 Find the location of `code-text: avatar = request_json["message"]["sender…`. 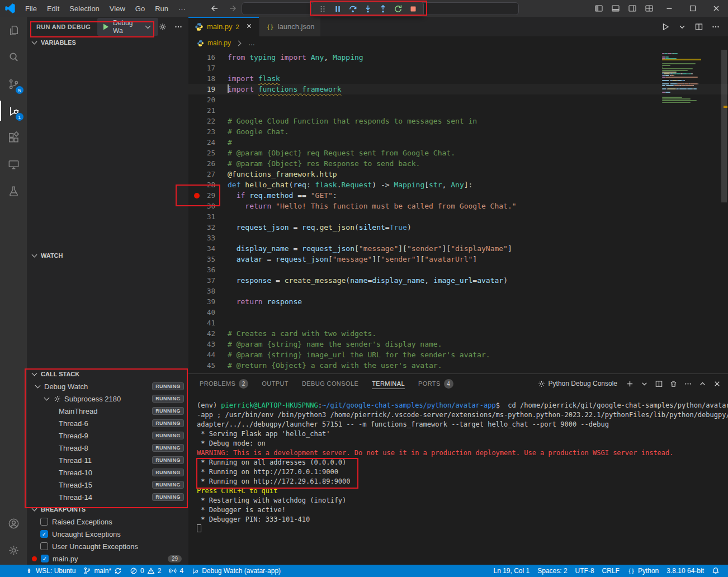

code-text: avatar = request_json["message"]["sender… is located at coordinates (351, 259).